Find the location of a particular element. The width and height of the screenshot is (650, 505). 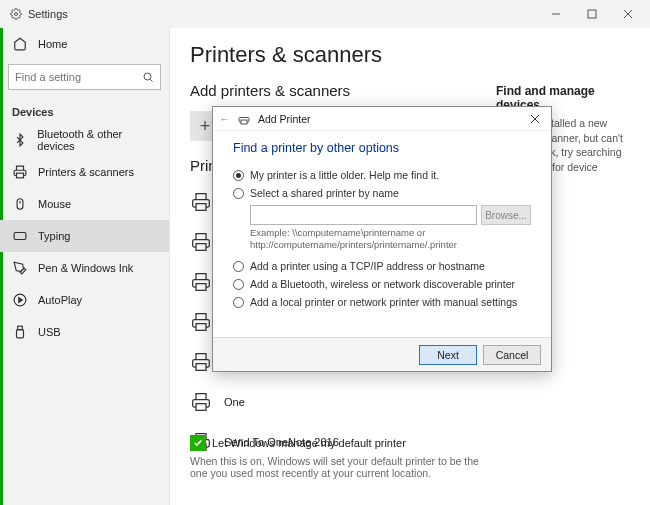

nav-label: USB is located at coordinates (50, 332).